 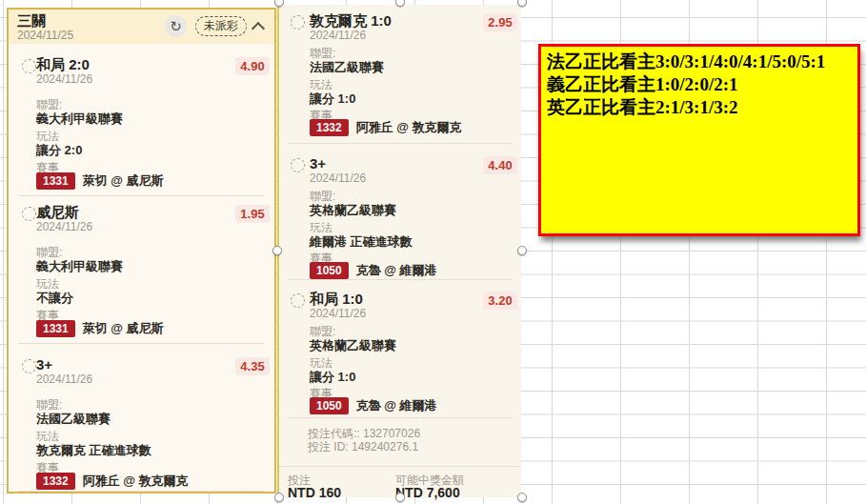 I want to click on refresh-icon: ↻, so click(x=175, y=27).